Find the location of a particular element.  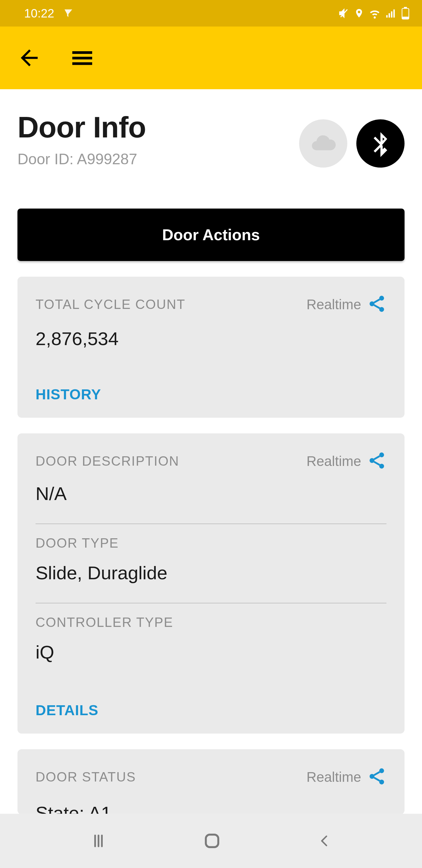

card-header: DOOR DESCRIPTION Realtime is located at coordinates (211, 461).